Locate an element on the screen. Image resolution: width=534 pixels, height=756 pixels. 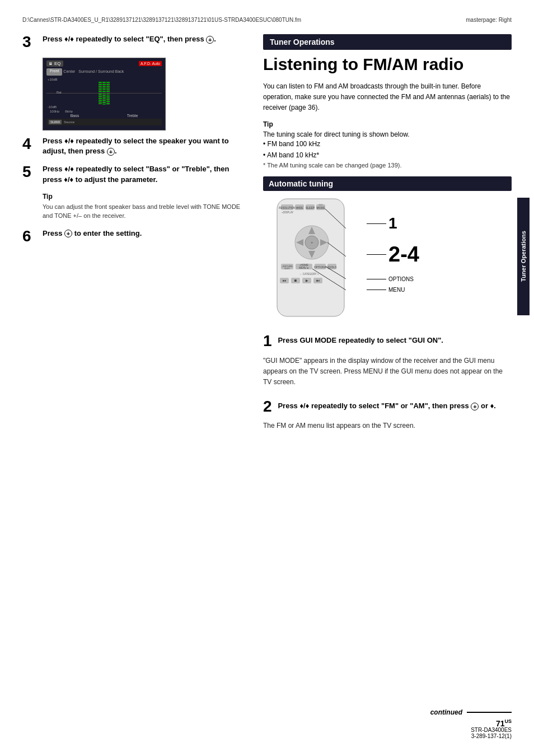
step-4-number: 4 is located at coordinates (30, 146).